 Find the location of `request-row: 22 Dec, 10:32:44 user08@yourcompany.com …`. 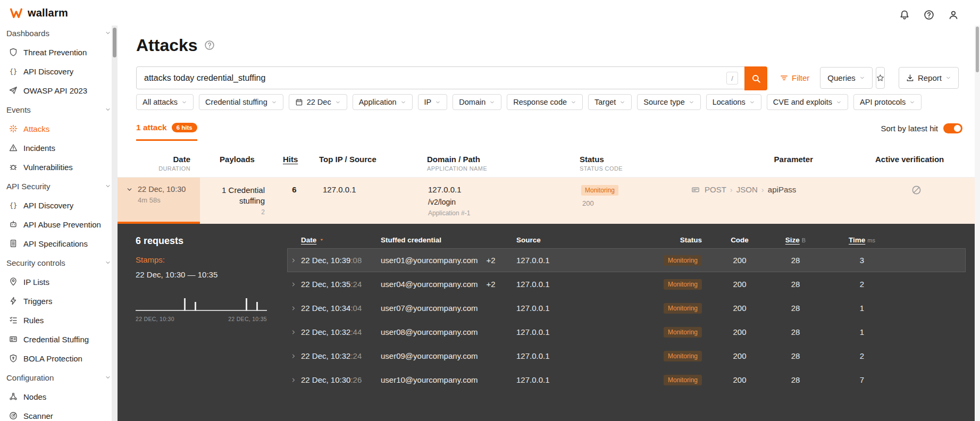

request-row: 22 Dec, 10:32:44 user08@yourcompany.com … is located at coordinates (626, 332).